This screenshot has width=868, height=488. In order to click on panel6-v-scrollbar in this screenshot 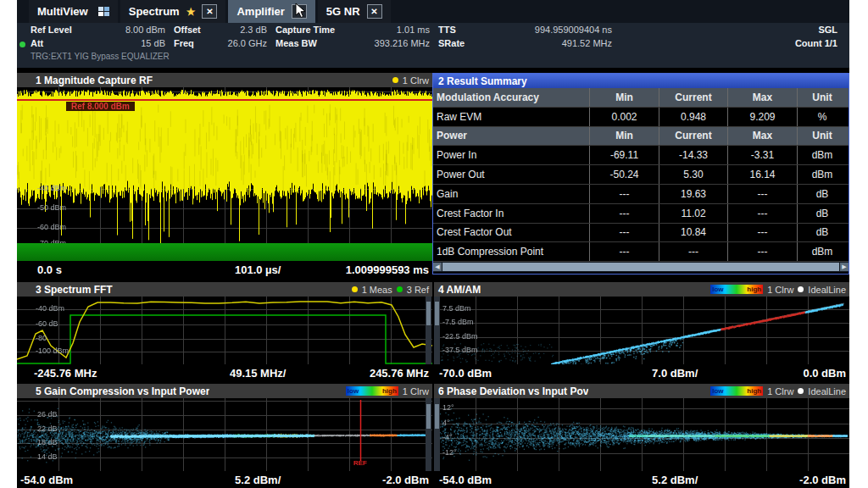, I will do `click(437, 435)`.